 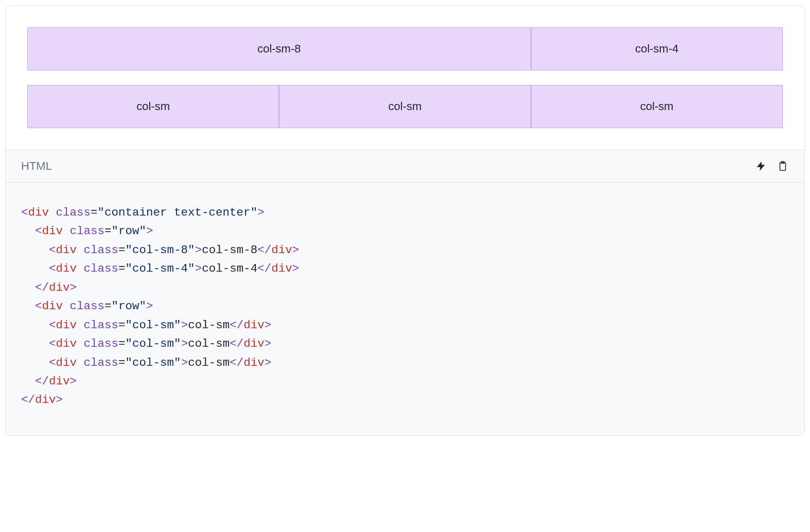 I want to click on toolbar-icons, so click(x=772, y=166).